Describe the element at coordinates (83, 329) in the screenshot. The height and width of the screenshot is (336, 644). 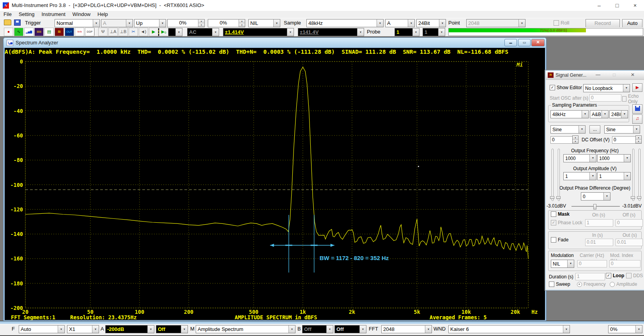
I see `zoom-combo: X1` at that location.